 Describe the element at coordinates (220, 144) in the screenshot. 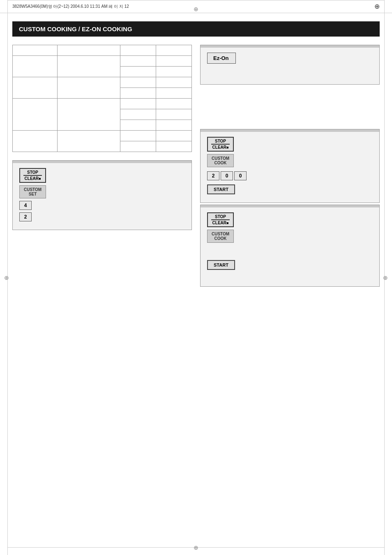

I see `rp1-stop-clear-button: STOP CLEAR■` at that location.